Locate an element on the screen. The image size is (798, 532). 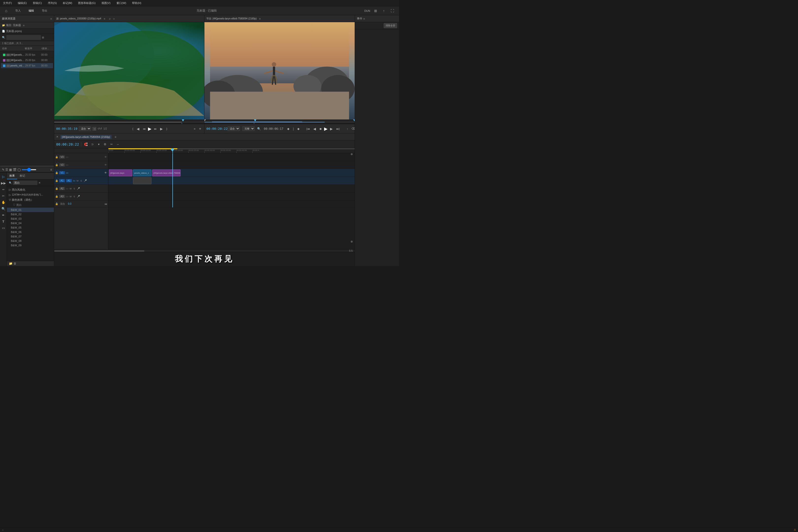
track-a3-m: M is located at coordinates (71, 197).